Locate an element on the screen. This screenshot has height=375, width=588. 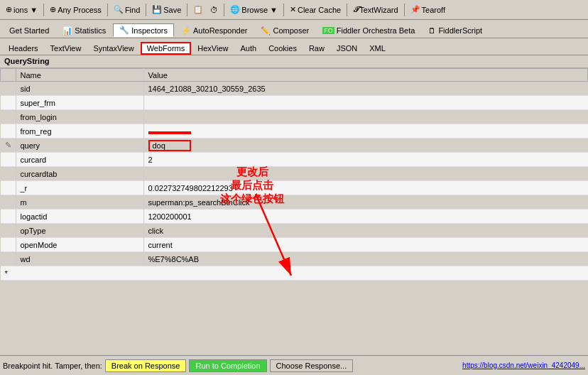
inspector-tab-bar: Headers TextView SyntaxView WebForms Hex… is located at coordinates (294, 47).